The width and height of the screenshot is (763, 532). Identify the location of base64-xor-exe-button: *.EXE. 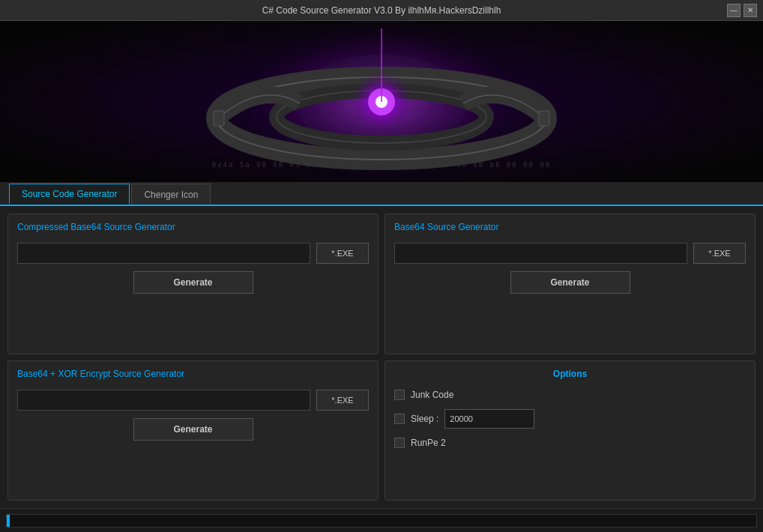
(343, 400).